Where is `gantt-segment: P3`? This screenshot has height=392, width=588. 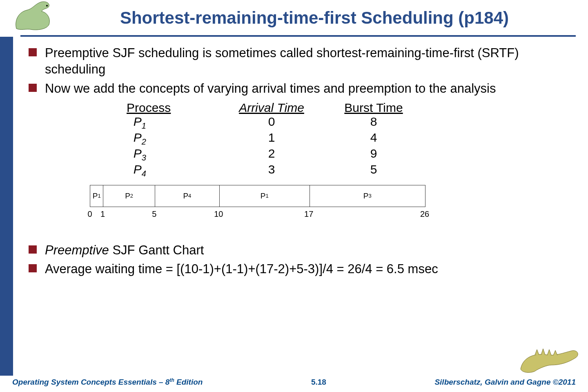
gantt-segment: P3 is located at coordinates (368, 196).